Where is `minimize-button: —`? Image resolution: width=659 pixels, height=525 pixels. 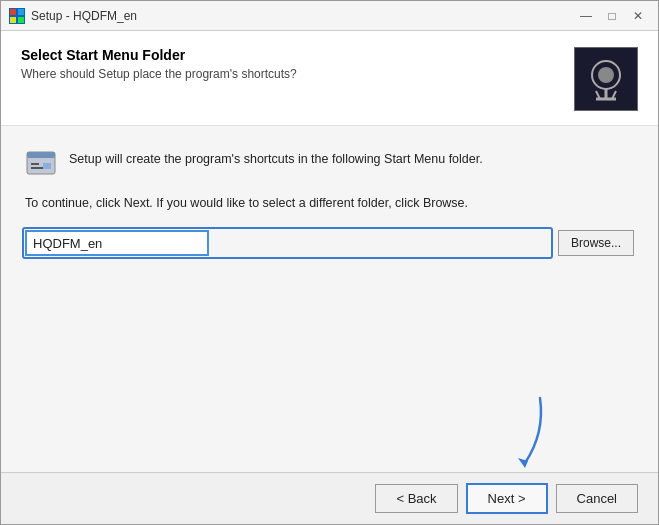 minimize-button: — is located at coordinates (586, 16).